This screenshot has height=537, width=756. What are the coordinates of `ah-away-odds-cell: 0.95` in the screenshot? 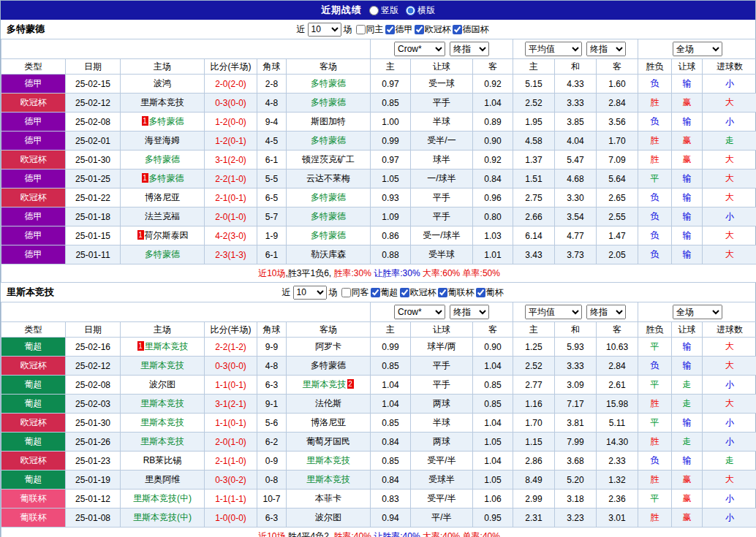 It's located at (493, 518).